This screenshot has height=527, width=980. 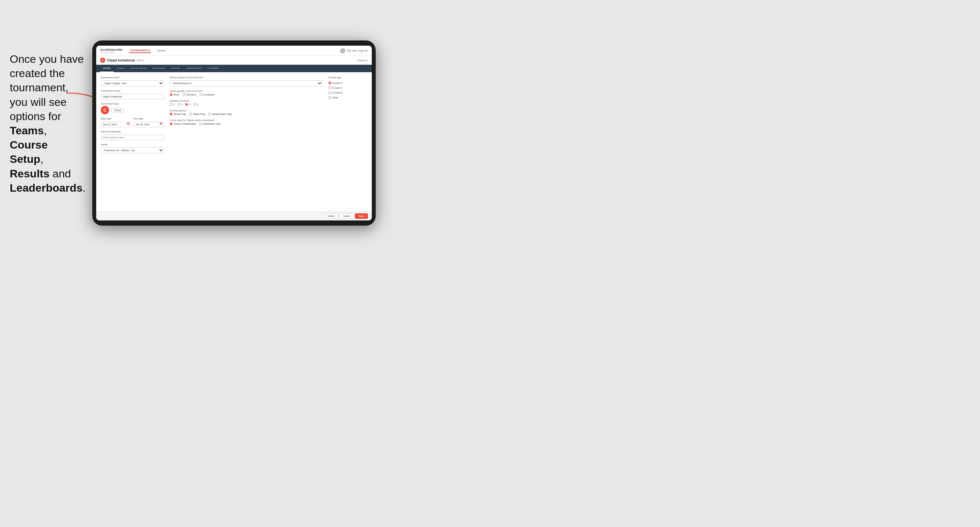 I want to click on instruction-text: Once you have created the tournament, yo…, so click(x=48, y=123).